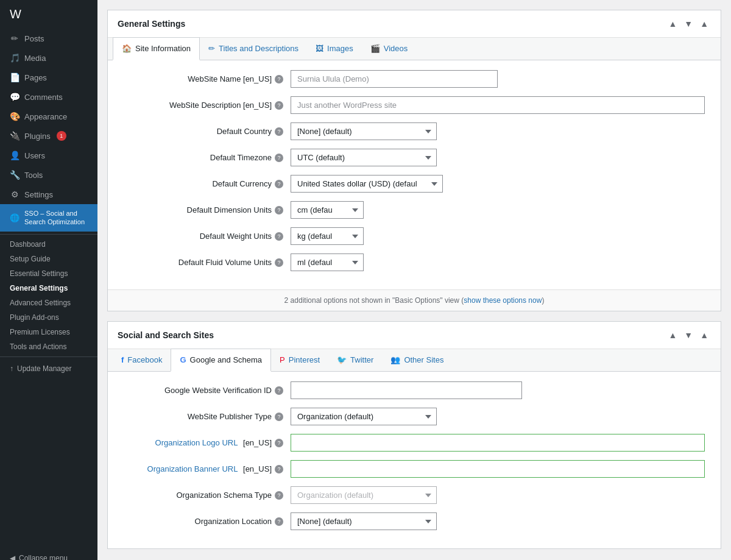  Describe the element at coordinates (395, 360) in the screenshot. I see `other-sites-icon: 👥` at that location.